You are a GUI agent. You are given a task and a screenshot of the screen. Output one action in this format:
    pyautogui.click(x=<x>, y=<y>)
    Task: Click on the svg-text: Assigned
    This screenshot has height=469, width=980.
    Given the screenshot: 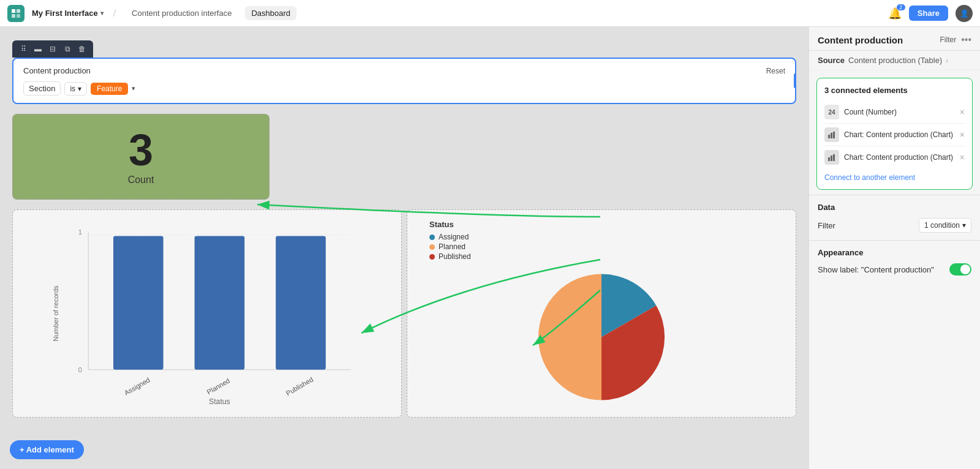 What is the action you would take?
    pyautogui.click(x=137, y=386)
    